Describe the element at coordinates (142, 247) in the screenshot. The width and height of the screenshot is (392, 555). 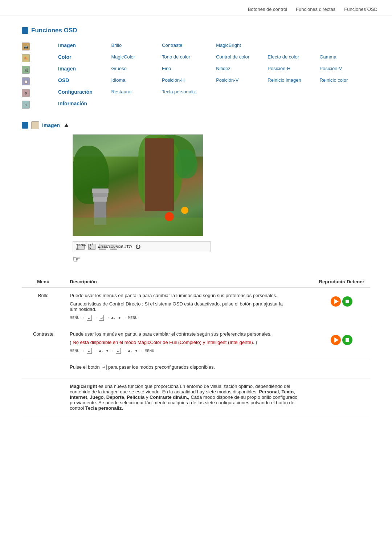
I see `control-bar: MENU/☰ ◄/▼ ▲/ESC ◎/SOURCE AUTO ⏻` at that location.